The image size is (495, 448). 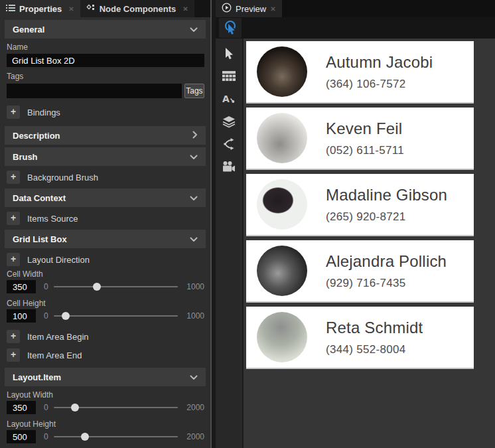 I want to click on components-icon, so click(x=91, y=9).